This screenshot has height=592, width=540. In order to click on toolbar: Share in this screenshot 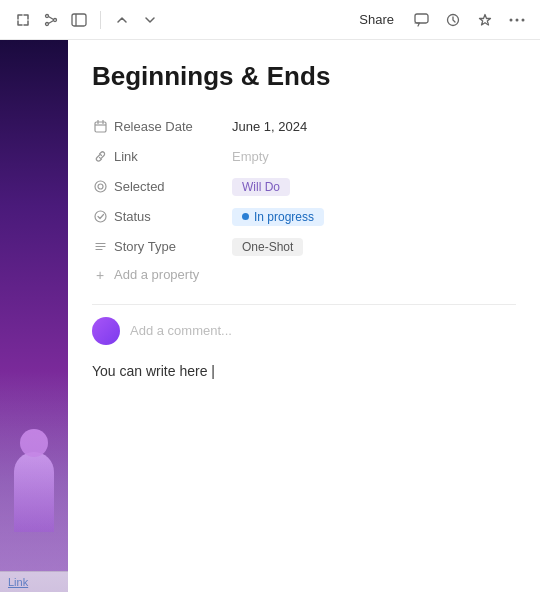, I will do `click(270, 20)`.